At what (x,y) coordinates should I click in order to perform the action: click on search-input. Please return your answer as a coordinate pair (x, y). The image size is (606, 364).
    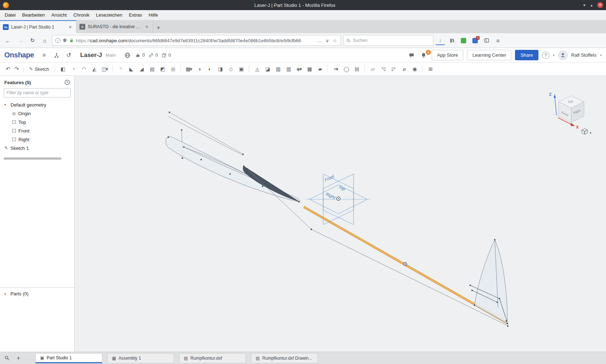
    Looking at the image, I should click on (391, 40).